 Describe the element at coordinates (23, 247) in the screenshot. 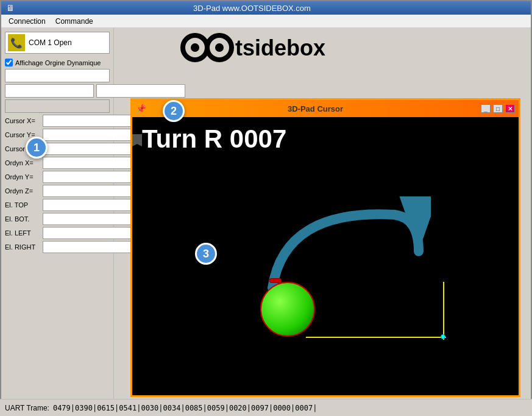

I see `el-right-label: El. RIGHT` at that location.